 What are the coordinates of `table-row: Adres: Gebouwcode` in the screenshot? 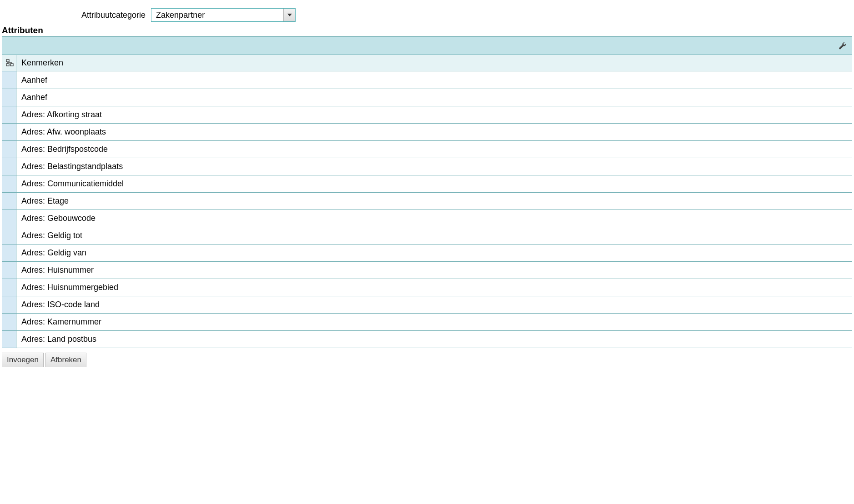 It's located at (427, 218).